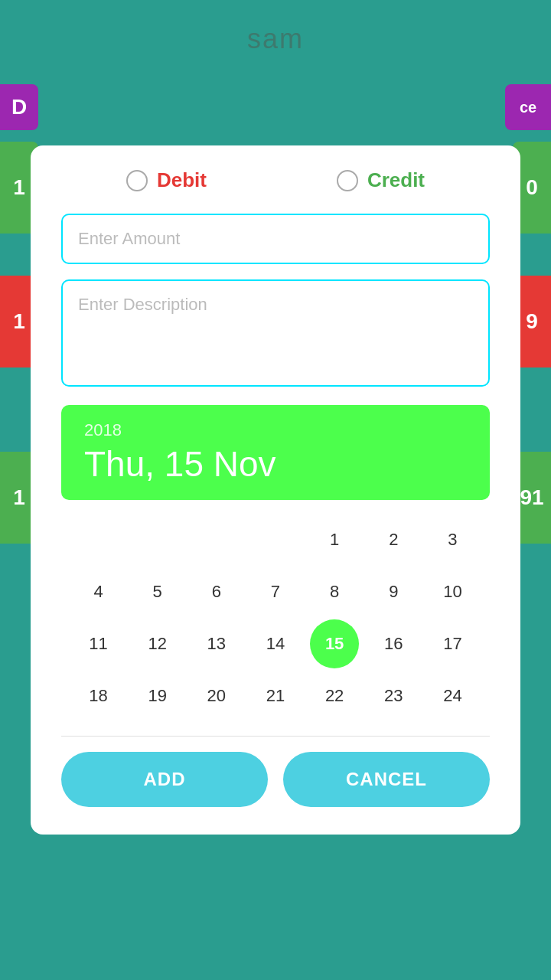  I want to click on amount-input, so click(276, 239).